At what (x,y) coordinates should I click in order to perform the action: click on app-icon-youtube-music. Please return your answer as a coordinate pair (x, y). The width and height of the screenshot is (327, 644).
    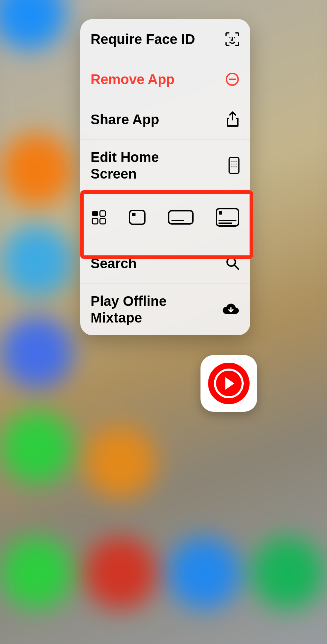
    Looking at the image, I should click on (229, 383).